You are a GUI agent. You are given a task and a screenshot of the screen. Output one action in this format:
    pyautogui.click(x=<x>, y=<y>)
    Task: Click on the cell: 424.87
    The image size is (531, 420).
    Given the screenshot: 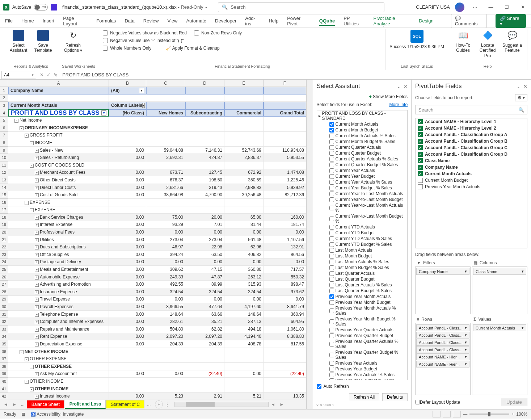 What is the action you would take?
    pyautogui.click(x=205, y=158)
    